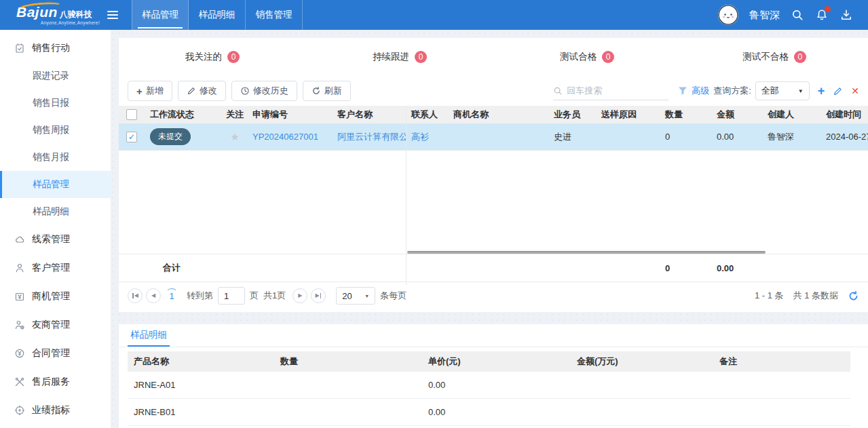 The image size is (868, 428). I want to click on search-input, so click(611, 91).